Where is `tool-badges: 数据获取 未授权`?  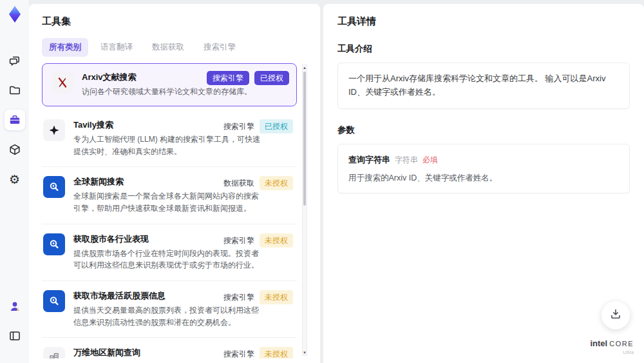 tool-badges: 数据获取 未授权 is located at coordinates (258, 183).